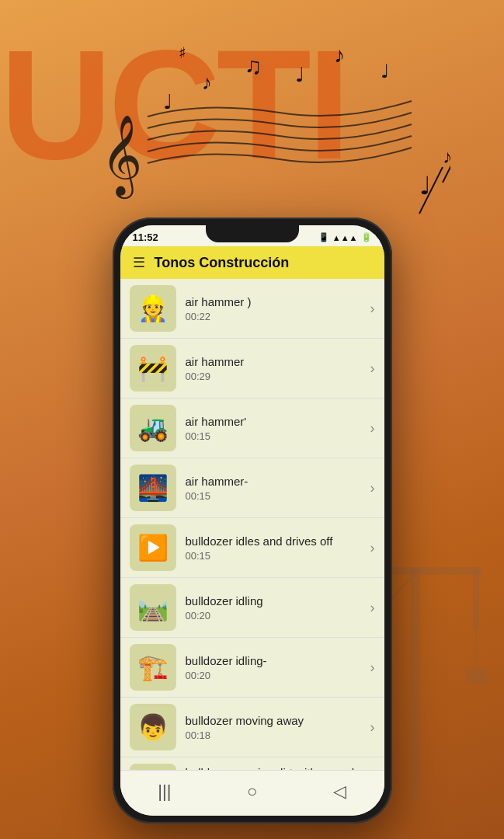  What do you see at coordinates (252, 727) in the screenshot?
I see `list-item: 👦 bulldozer moving away 00:18 ›` at bounding box center [252, 727].